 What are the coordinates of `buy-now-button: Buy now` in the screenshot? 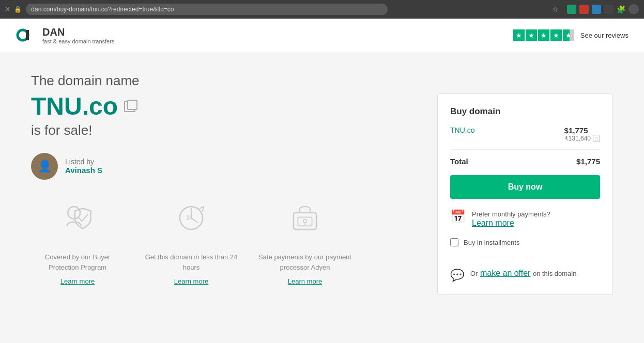 It's located at (525, 187).